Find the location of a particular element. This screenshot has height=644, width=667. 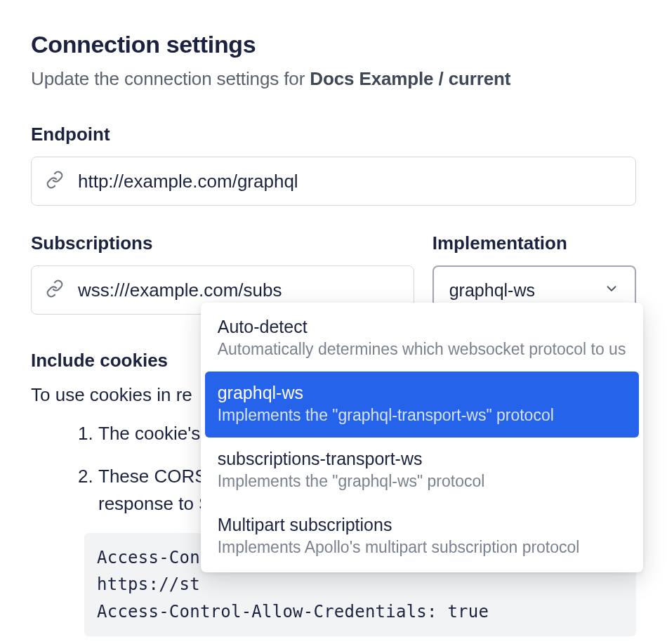

dropdown-option-desc: Implements the "graphql-ws" protocol is located at coordinates (422, 482).